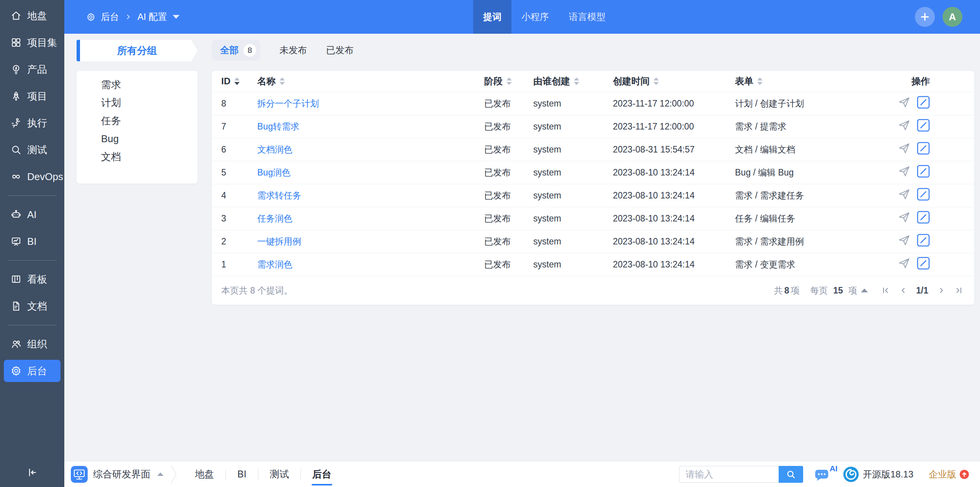 The height and width of the screenshot is (487, 980). I want to click on prompt-link: 文档润色, so click(275, 149).